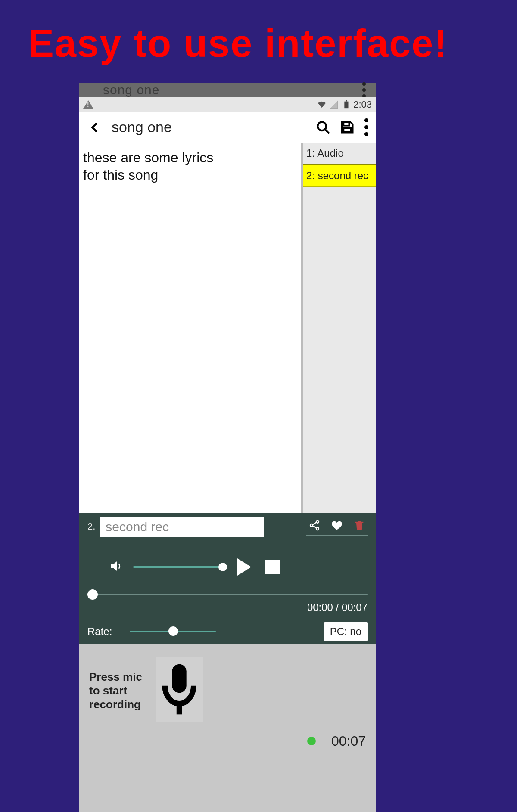 The width and height of the screenshot is (517, 812). I want to click on overflow-menu-button, so click(366, 127).